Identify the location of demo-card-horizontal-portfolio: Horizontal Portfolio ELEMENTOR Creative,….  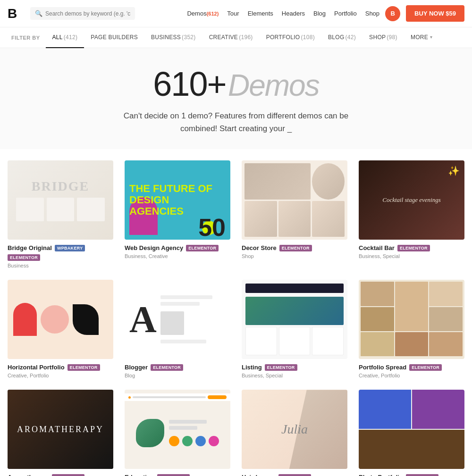
(60, 329).